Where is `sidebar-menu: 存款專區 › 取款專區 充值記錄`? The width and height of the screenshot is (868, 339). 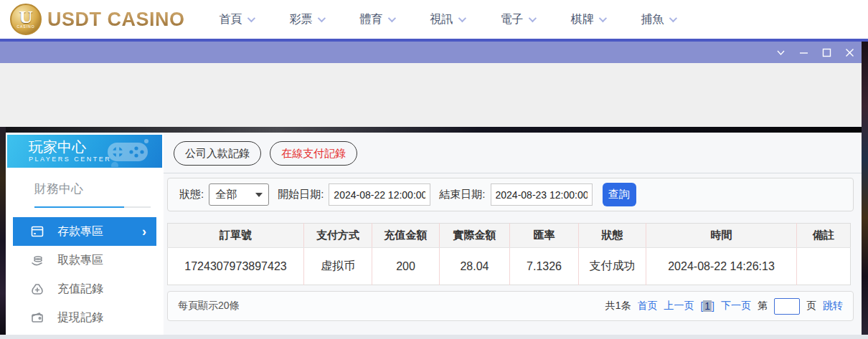
sidebar-menu: 存款專區 › 取款專區 充值記錄 is located at coordinates (85, 276).